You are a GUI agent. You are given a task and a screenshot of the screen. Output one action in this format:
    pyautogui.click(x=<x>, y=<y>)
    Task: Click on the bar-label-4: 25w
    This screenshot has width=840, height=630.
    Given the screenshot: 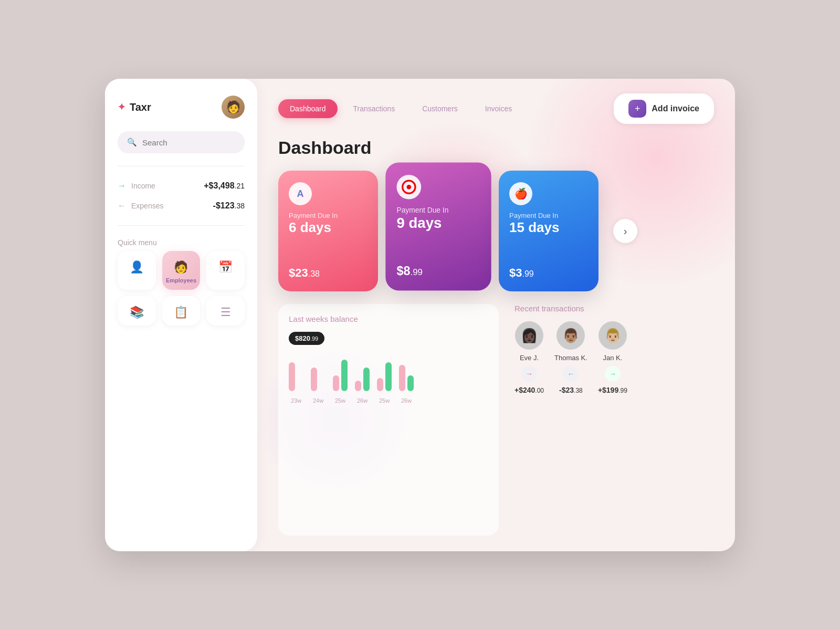 What is the action you would take?
    pyautogui.click(x=384, y=401)
    